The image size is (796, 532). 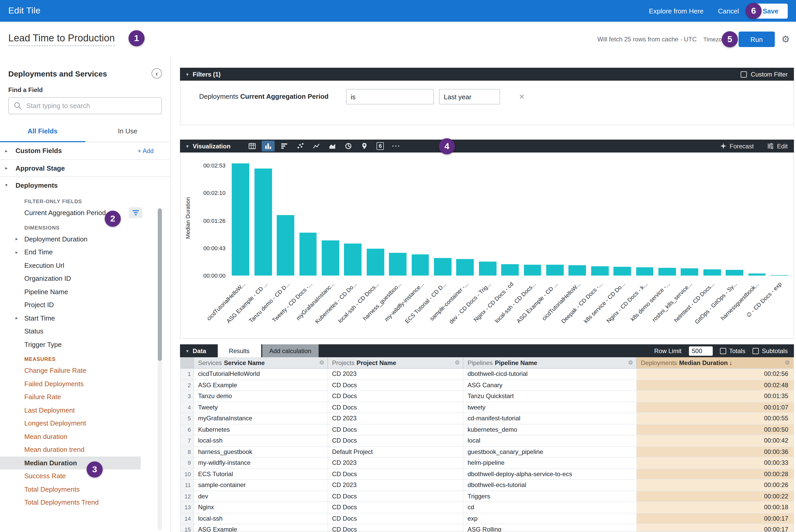 What do you see at coordinates (85, 410) in the screenshot?
I see `sidebar-field-measure: Last Deployment` at bounding box center [85, 410].